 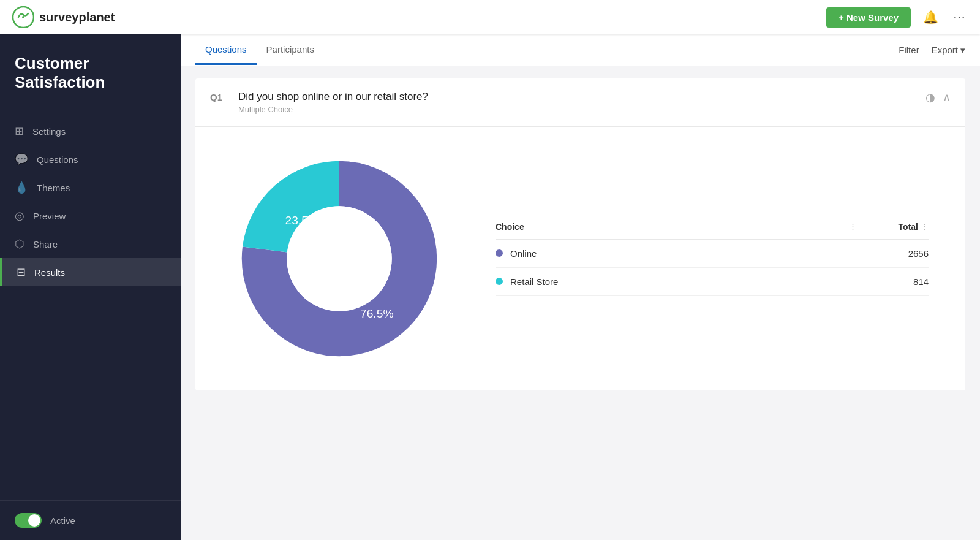 What do you see at coordinates (898, 282) in the screenshot?
I see `retail-total: 814` at bounding box center [898, 282].